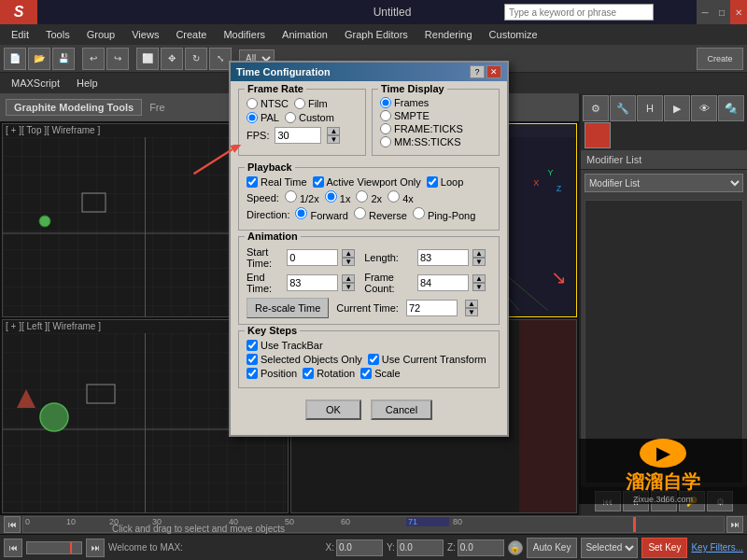 The image size is (747, 560). Describe the element at coordinates (284, 72) in the screenshot. I see `dialog-title: Time Configuration` at that location.